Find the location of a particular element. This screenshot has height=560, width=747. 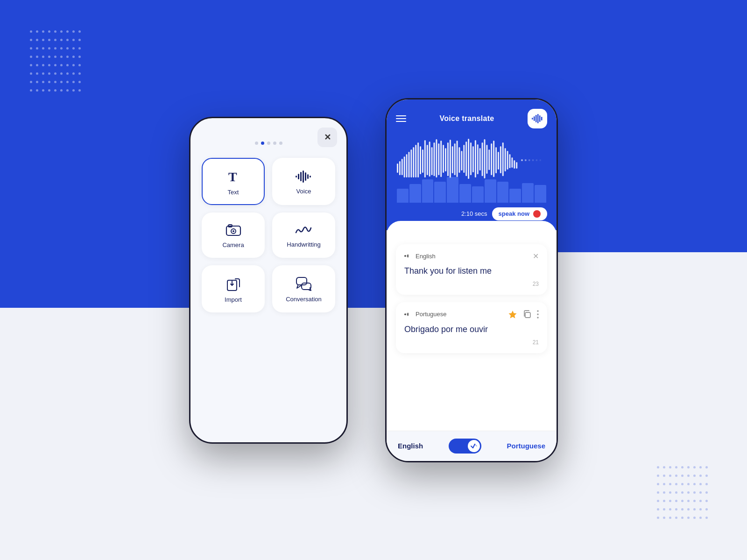

waveform-container is located at coordinates (472, 170).